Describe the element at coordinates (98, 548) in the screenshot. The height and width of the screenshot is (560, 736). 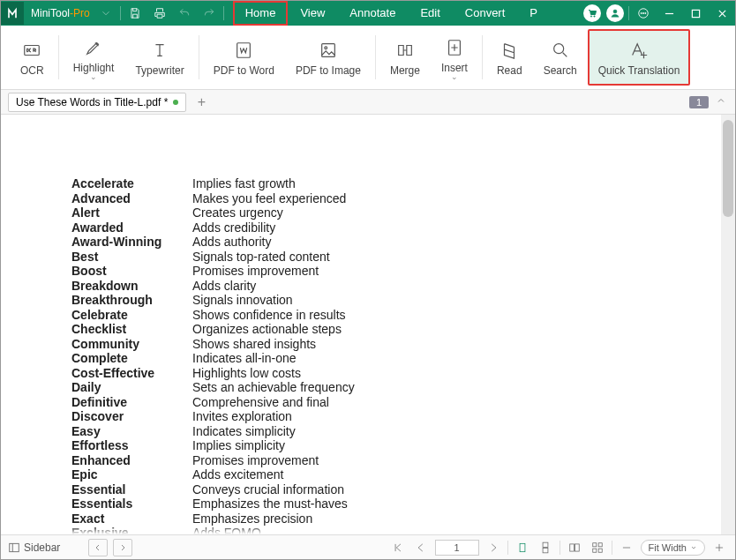
I see `nav-back-button` at that location.